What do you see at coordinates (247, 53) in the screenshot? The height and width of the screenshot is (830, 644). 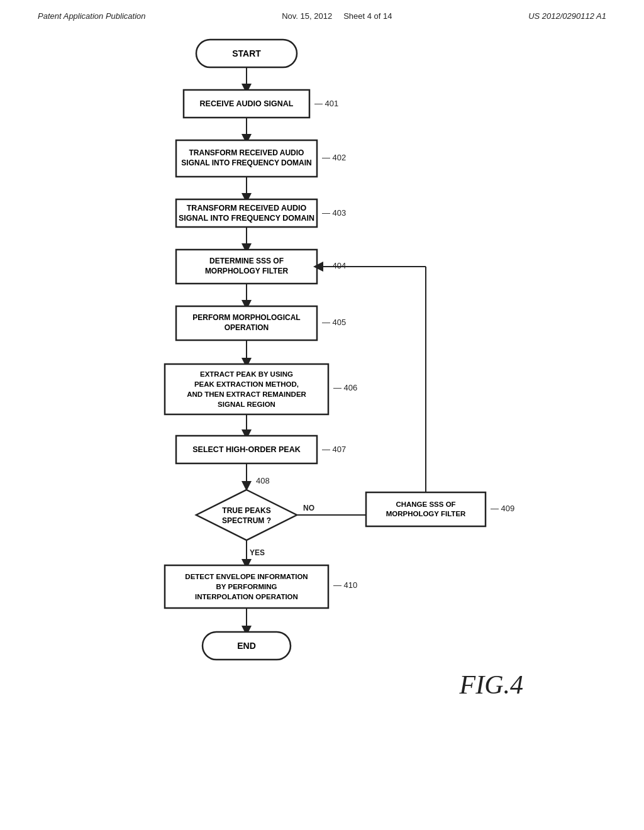 I see `start-node: START` at bounding box center [247, 53].